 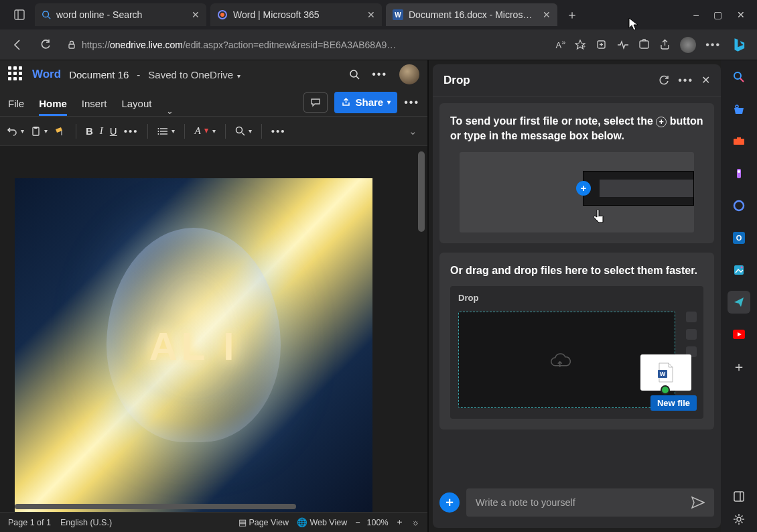 What do you see at coordinates (322, 523) in the screenshot?
I see `web-view-button: 🌐 Web View` at bounding box center [322, 523].